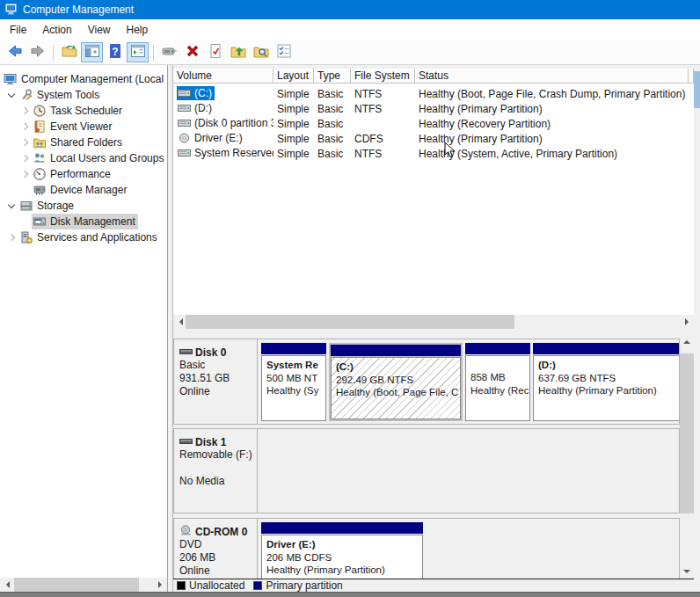  I want to click on volume-name: System Reserved, so click(234, 153).